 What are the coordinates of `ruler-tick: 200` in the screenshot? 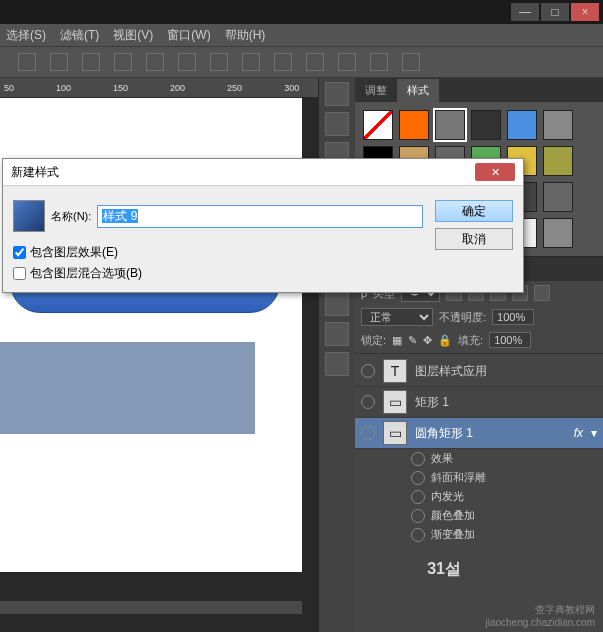 It's located at (178, 88).